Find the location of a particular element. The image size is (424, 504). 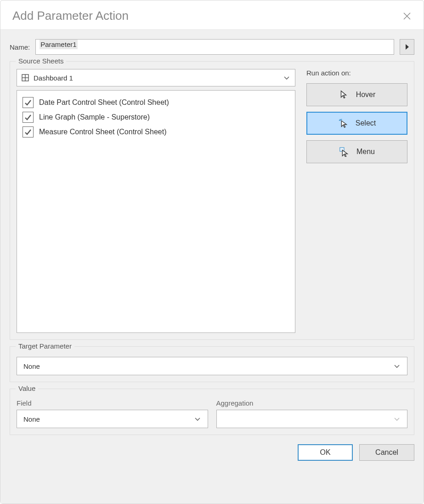

cursor-select-icon is located at coordinates (343, 123).